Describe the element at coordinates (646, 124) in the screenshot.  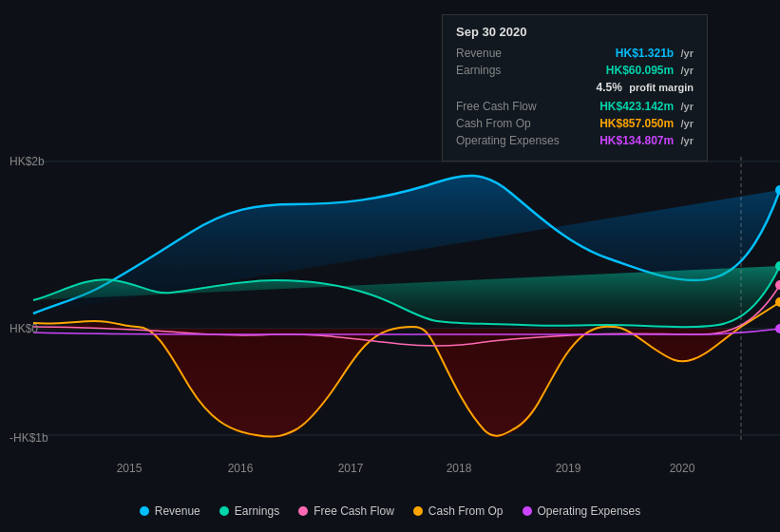
I see `tooltip-value-cashop: HK$857.050m /yr` at that location.